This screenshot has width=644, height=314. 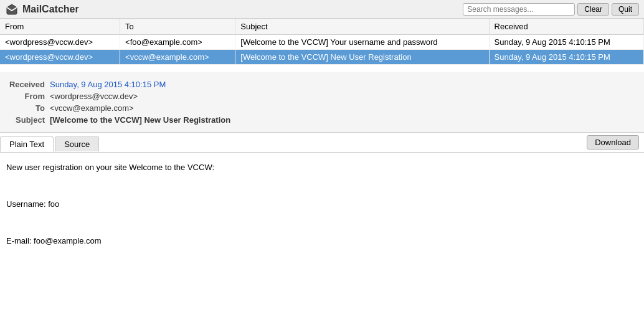 I want to click on col-from: From, so click(x=60, y=27).